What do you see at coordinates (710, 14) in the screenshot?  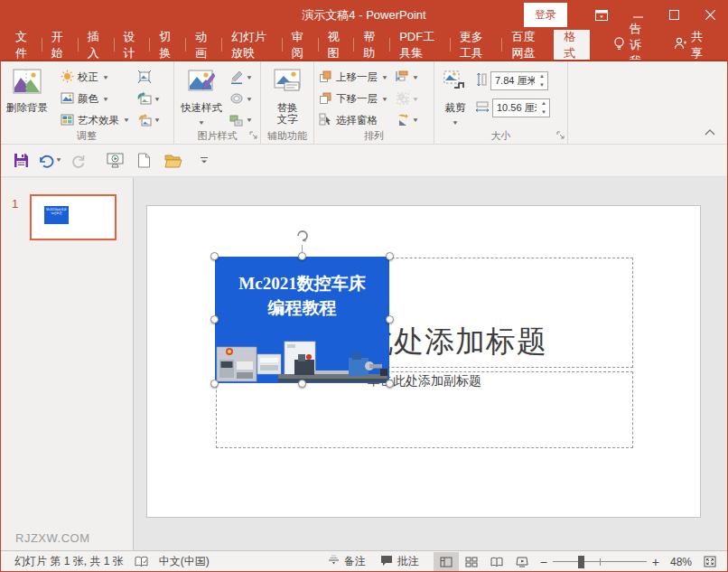 I see `close-button` at bounding box center [710, 14].